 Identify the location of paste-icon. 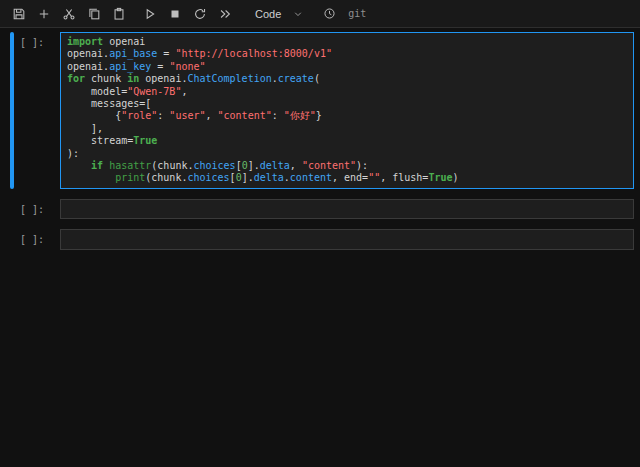
(119, 14).